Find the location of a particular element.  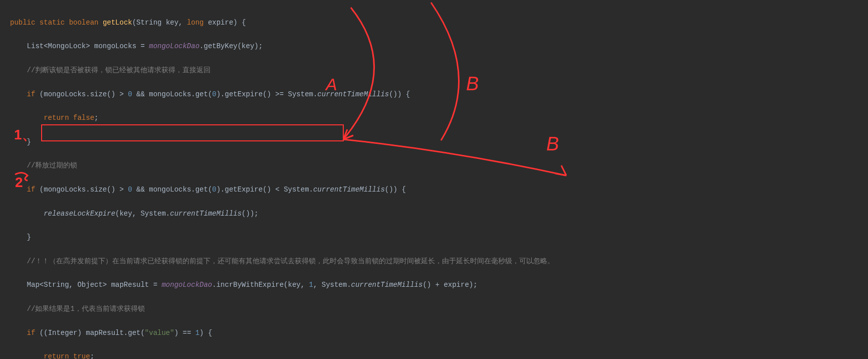

code-line: return true; is located at coordinates (439, 355).